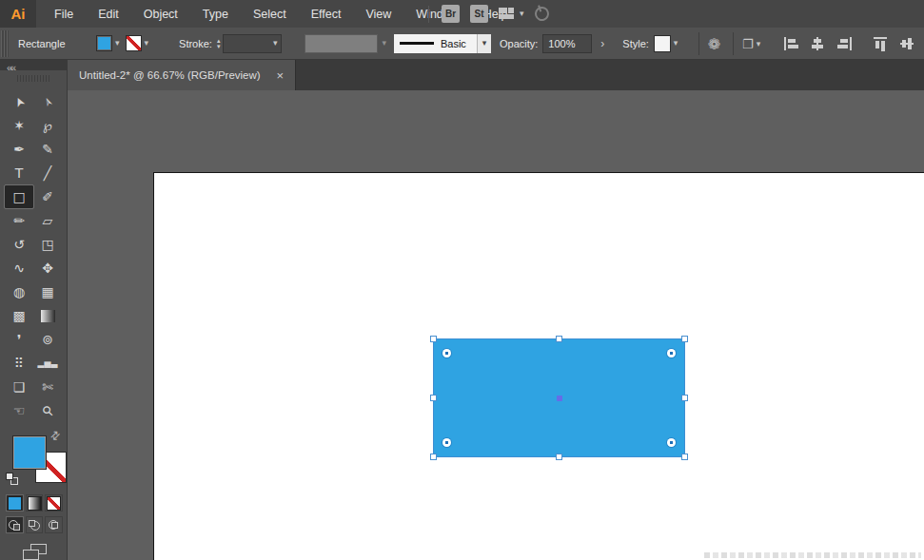  Describe the element at coordinates (53, 525) in the screenshot. I see `draw-inside-button` at that location.